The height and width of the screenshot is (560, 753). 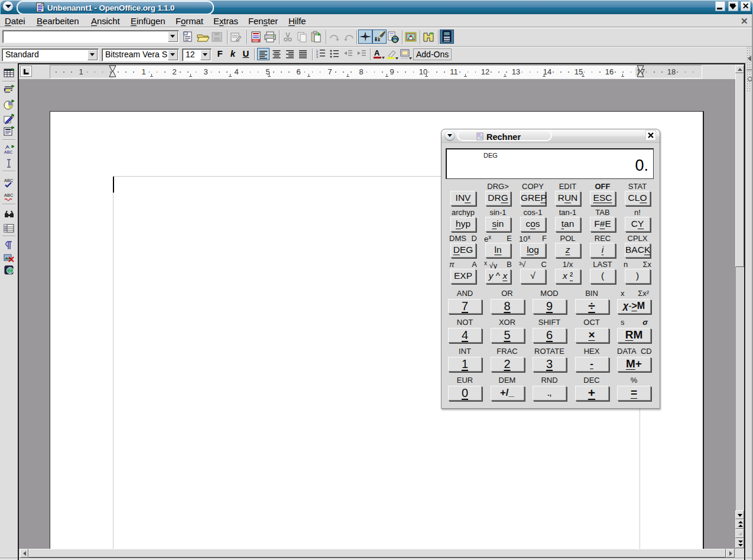 What do you see at coordinates (377, 53) in the screenshot?
I see `svg-text: A` at bounding box center [377, 53].